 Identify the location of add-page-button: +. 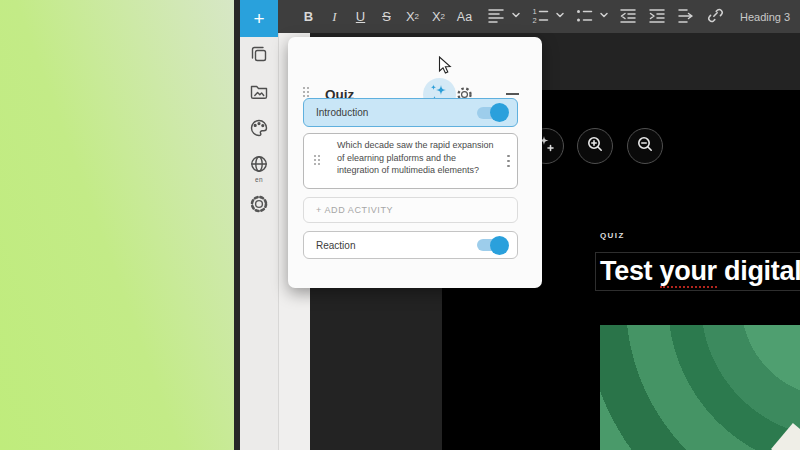
(259, 18).